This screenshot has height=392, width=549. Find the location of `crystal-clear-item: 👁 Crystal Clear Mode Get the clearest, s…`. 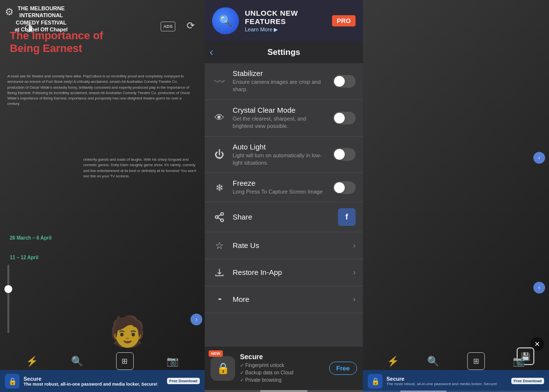

crystal-clear-item: 👁 Crystal Clear Mode Get the clearest, s… is located at coordinates (284, 119).